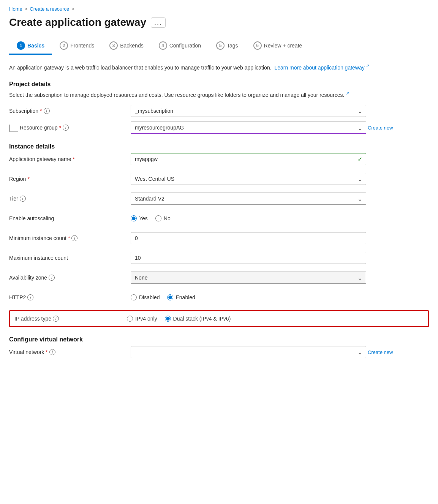 This screenshot has width=438, height=504. I want to click on app-gateway-name-input, so click(248, 159).